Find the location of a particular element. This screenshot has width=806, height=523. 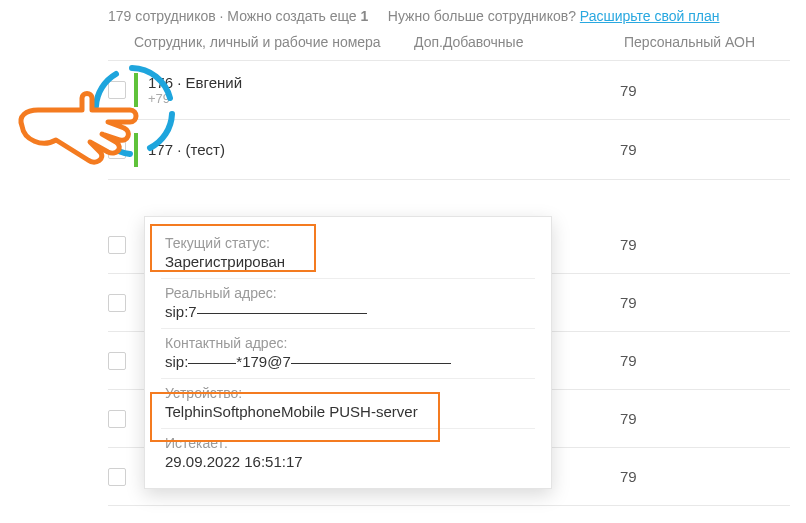

real-address-value: sip:7 is located at coordinates (348, 312).